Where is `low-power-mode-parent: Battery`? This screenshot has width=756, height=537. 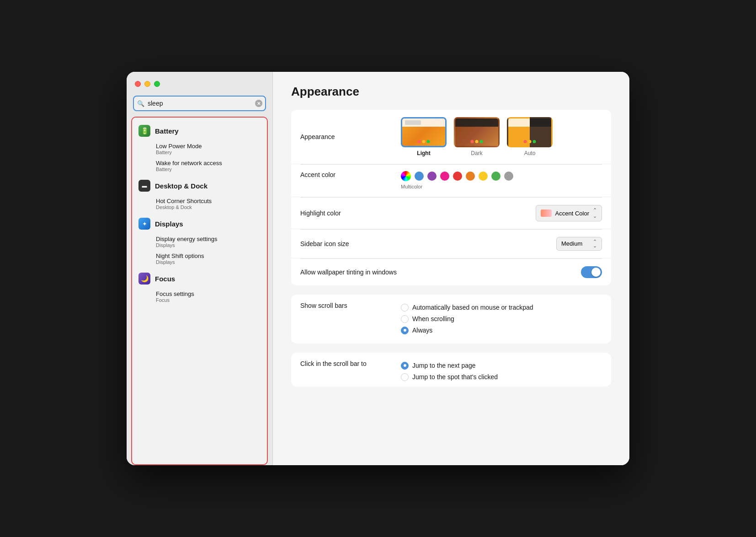
low-power-mode-parent: Battery is located at coordinates (208, 152).